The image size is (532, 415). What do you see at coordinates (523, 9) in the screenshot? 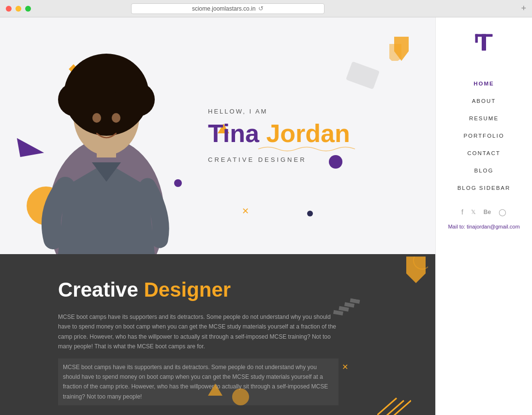
I see `new-tab-button: +` at bounding box center [523, 9].